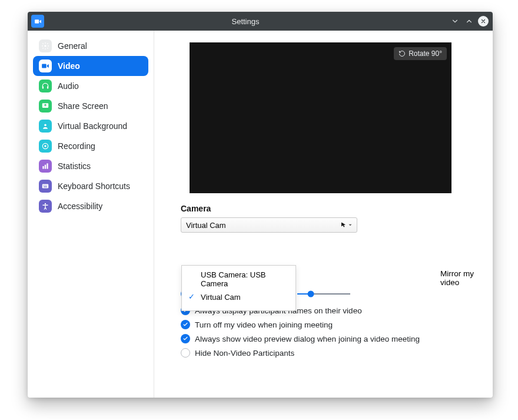 The width and height of the screenshot is (518, 420). Describe the element at coordinates (69, 66) in the screenshot. I see `sidebar-item-label: Video` at that location.